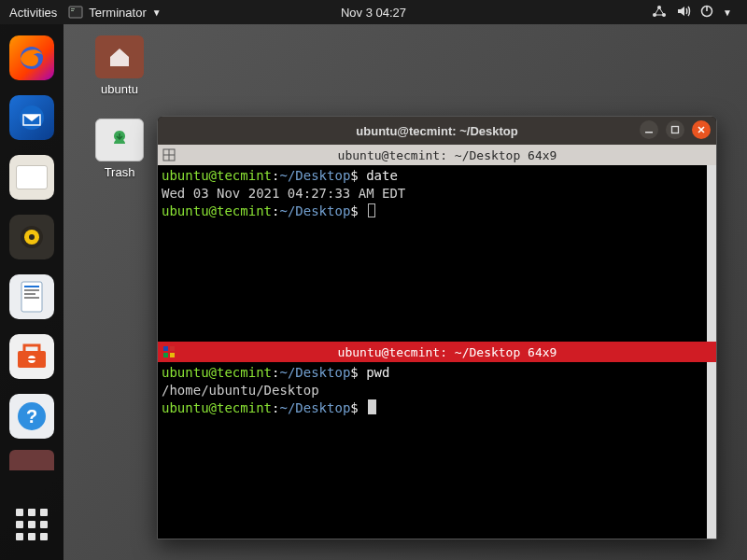 Image resolution: width=747 pixels, height=560 pixels. Describe the element at coordinates (727, 13) in the screenshot. I see `system-menu-chevron-icon: ▼` at that location.